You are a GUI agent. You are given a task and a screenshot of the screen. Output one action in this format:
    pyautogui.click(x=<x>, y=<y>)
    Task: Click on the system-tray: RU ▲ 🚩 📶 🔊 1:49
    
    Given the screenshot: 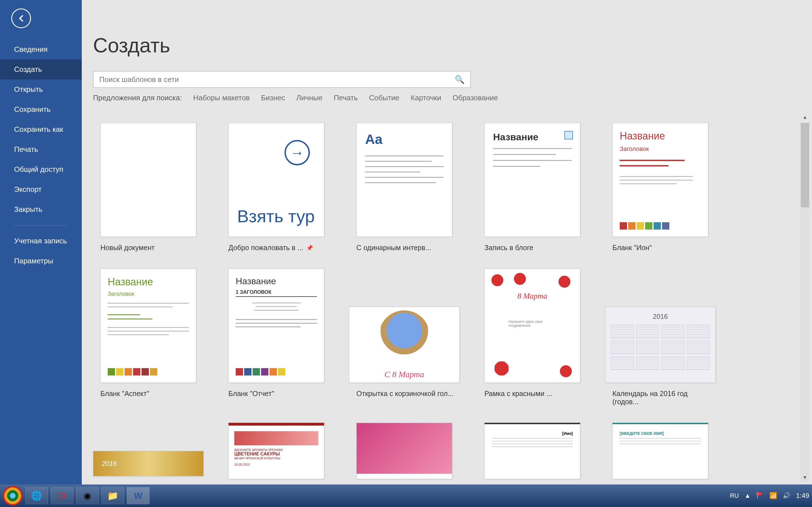 What is the action you would take?
    pyautogui.click(x=770, y=496)
    